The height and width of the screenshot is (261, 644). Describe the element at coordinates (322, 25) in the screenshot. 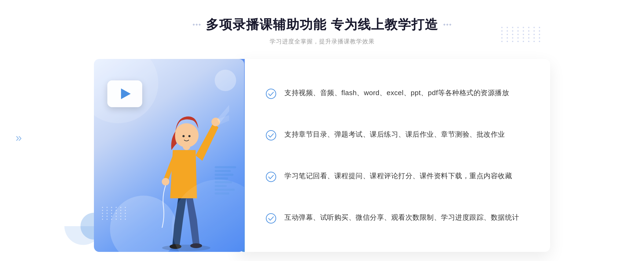

I see `title-row: 多项录播课辅助功能 专为线上教学打造` at that location.